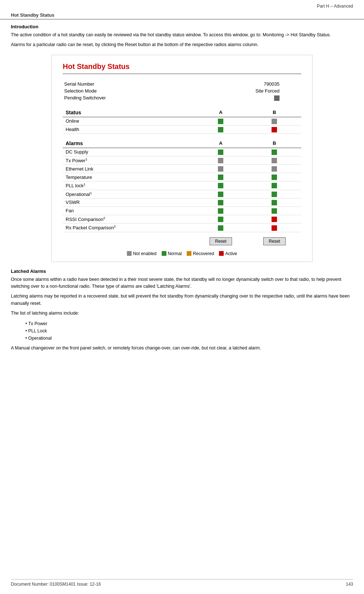 This screenshot has height=594, width=364. Describe the element at coordinates (182, 186) in the screenshot. I see `alarm-row-pll-lock: PLL lock1` at that location.